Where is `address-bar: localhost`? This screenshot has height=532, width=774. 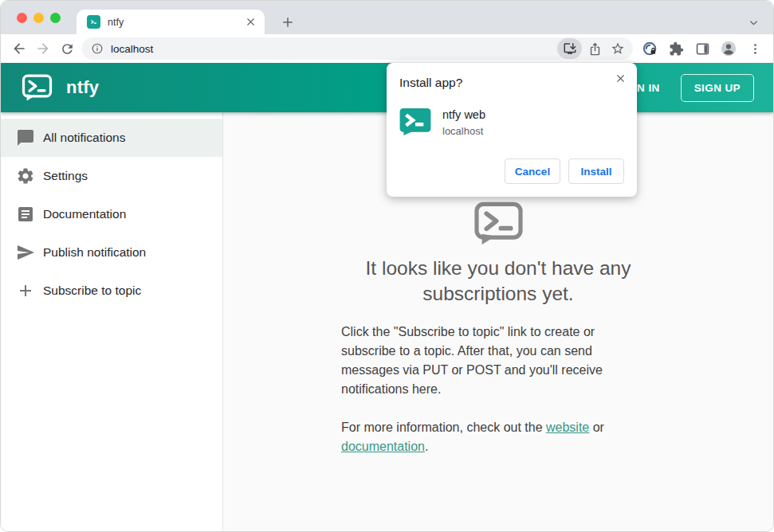 address-bar: localhost is located at coordinates (357, 49).